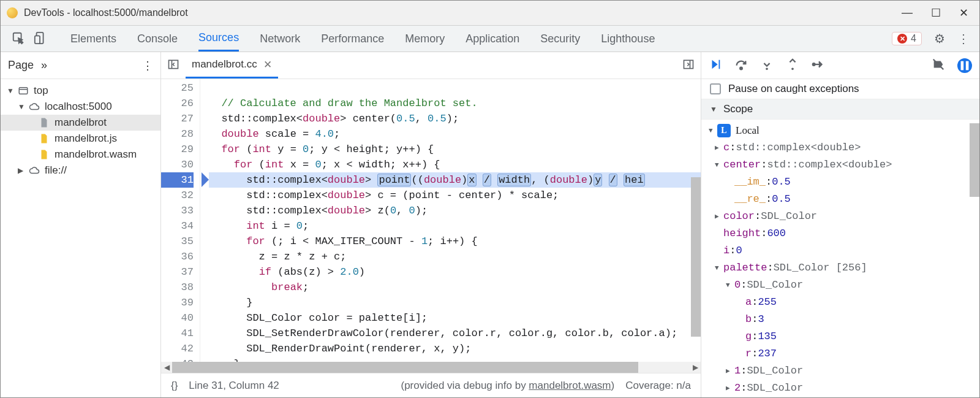 The height and width of the screenshot is (398, 980). I want to click on tree-label: mandelbrot.js, so click(86, 139).